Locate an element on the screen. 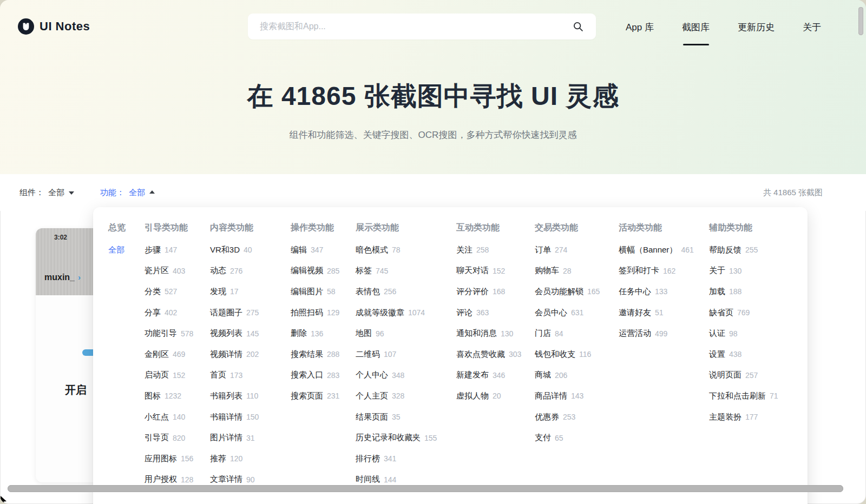 Image resolution: width=866 pixels, height=504 pixels. filter-option: 商品详情143 is located at coordinates (577, 396).